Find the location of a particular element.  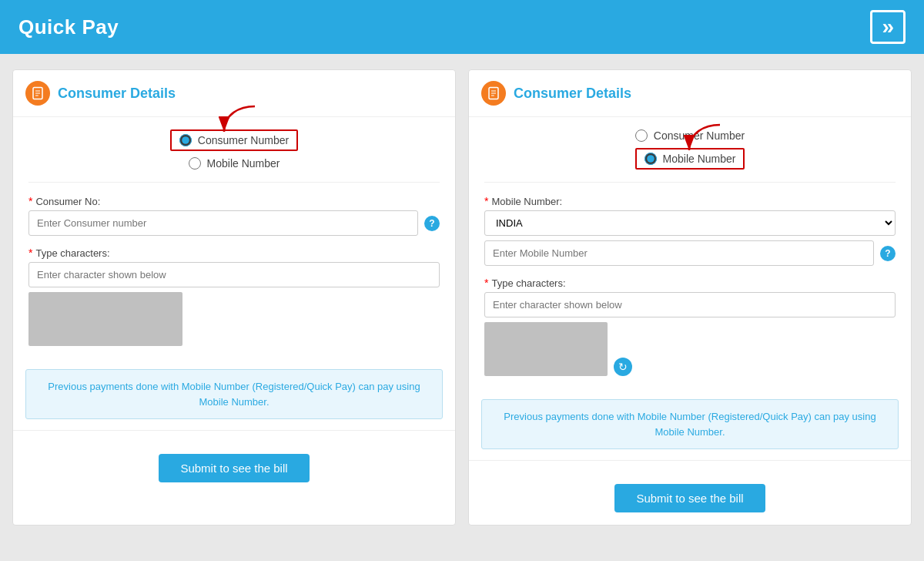

left-footer-separator is located at coordinates (234, 430).